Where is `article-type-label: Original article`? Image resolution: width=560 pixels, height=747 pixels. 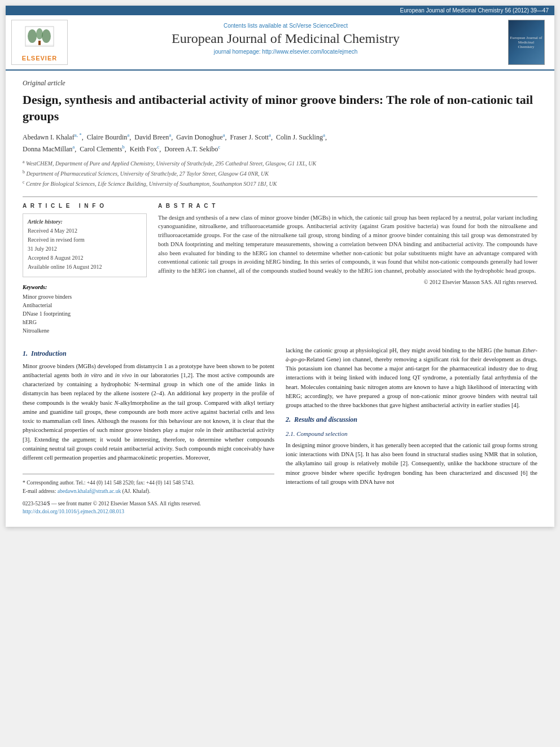 article-type-label: Original article is located at coordinates (280, 84).